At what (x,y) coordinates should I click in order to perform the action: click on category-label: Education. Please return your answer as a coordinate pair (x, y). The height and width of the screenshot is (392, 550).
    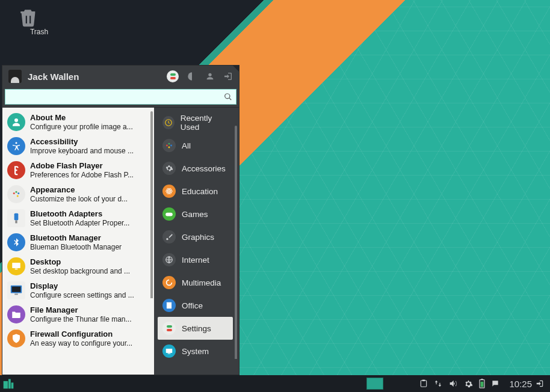
    Looking at the image, I should click on (200, 191).